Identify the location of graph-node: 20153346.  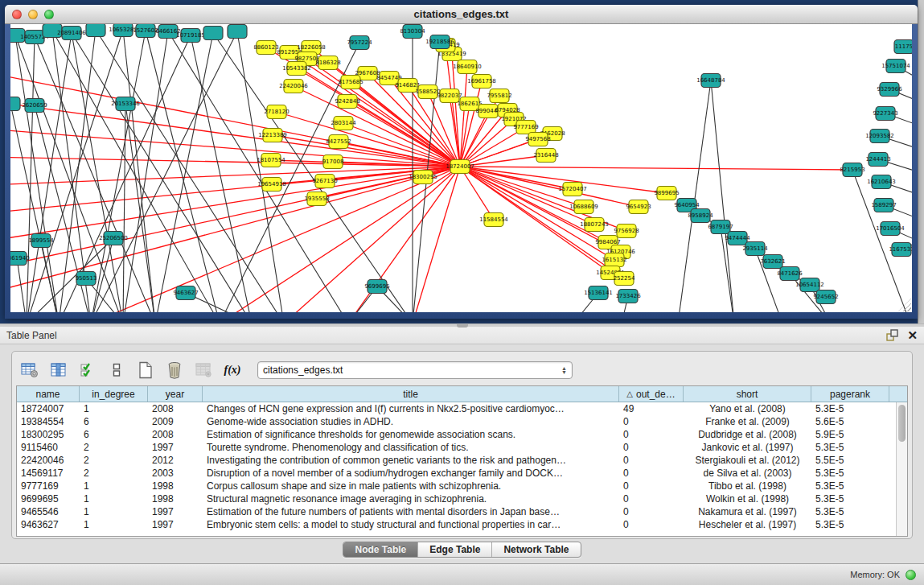
(125, 105).